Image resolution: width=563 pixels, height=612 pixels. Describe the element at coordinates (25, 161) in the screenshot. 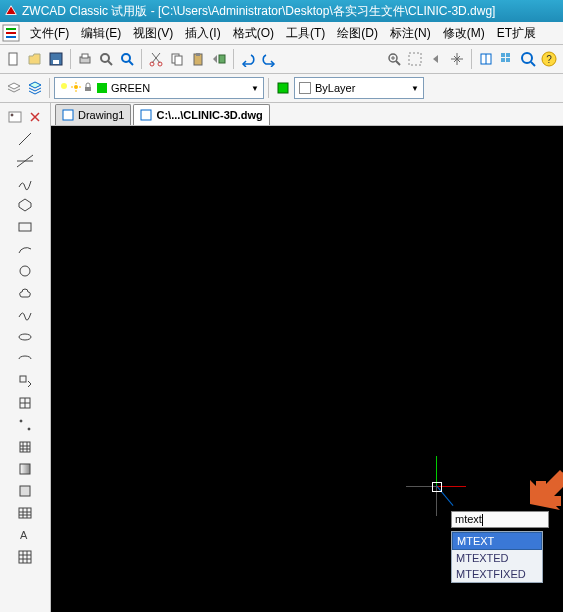

I see `xline-tool` at that location.